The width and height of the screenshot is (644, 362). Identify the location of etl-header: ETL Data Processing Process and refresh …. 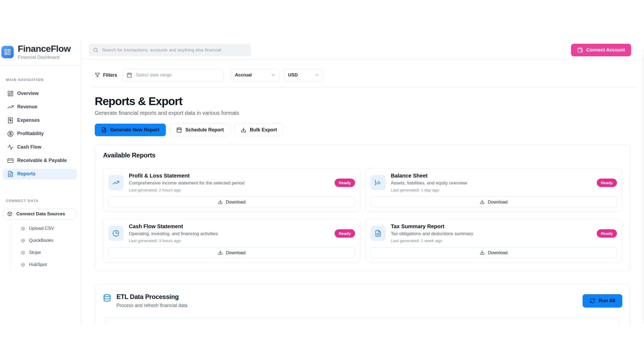
(363, 301).